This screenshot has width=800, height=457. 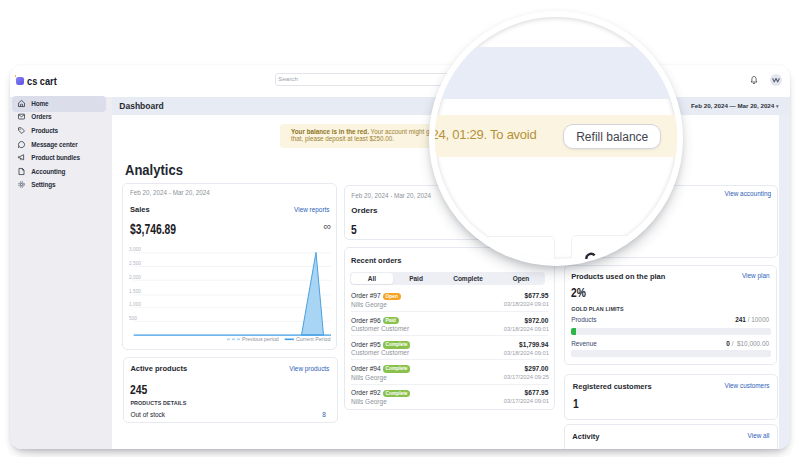 I want to click on svg-text: Current Period, so click(x=313, y=339).